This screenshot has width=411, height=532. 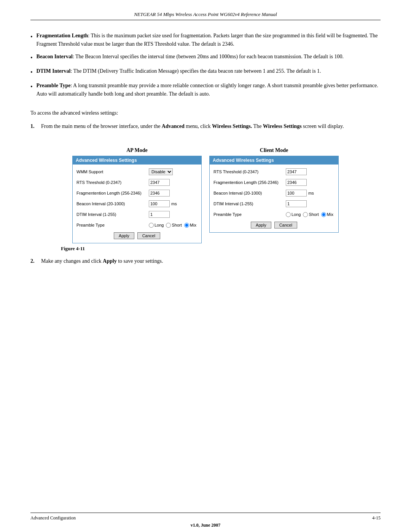 I want to click on list-item: 1. From the main menu of the browser int…, so click(x=206, y=126).